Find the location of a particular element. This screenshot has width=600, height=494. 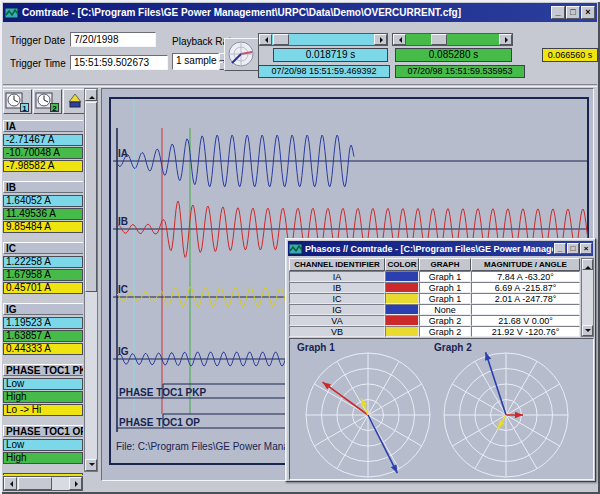

phasor-view-button is located at coordinates (242, 54).